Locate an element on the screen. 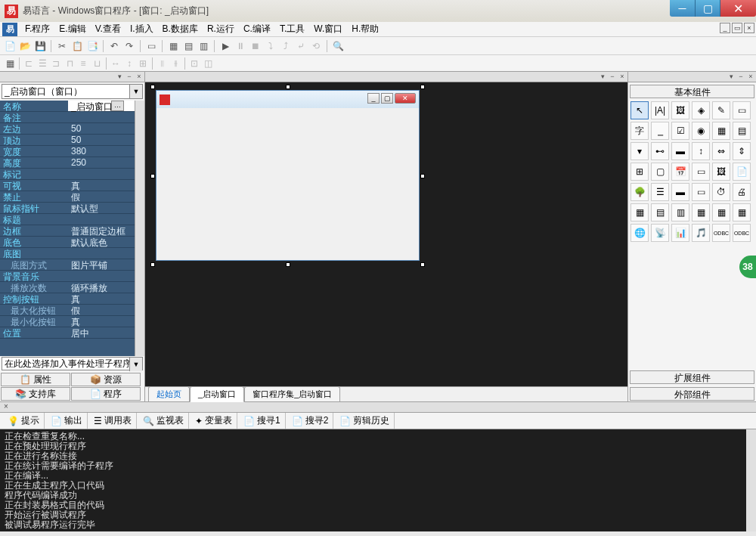  property-row: 底色默认底色 is located at coordinates (67, 242).